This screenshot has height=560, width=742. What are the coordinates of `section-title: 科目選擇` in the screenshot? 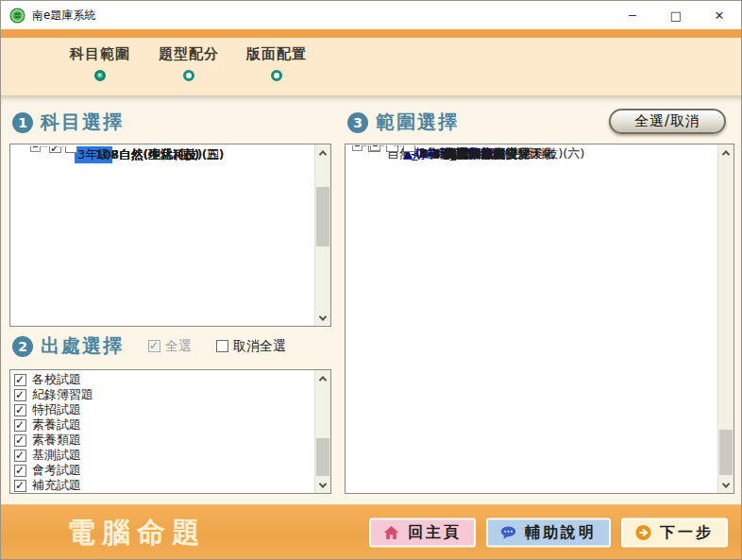 It's located at (82, 123).